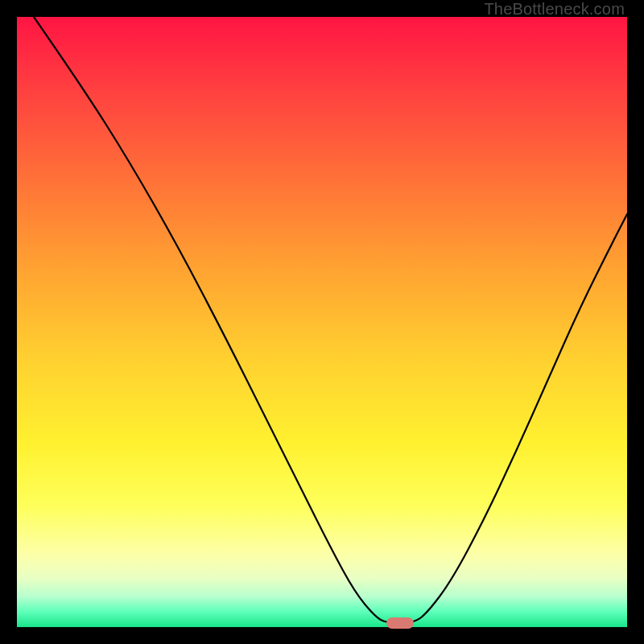 The image size is (644, 644). What do you see at coordinates (400, 623) in the screenshot?
I see `optimal-marker` at bounding box center [400, 623].